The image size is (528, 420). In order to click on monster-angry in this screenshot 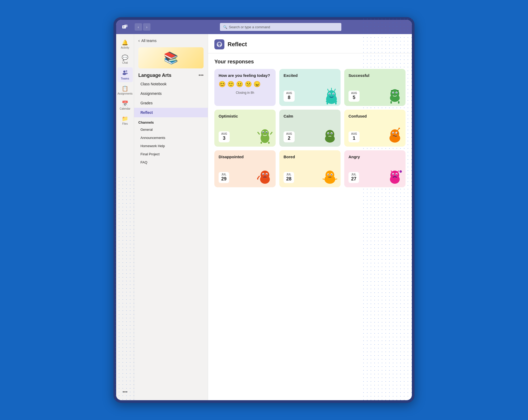, I will do `click(395, 176)`.